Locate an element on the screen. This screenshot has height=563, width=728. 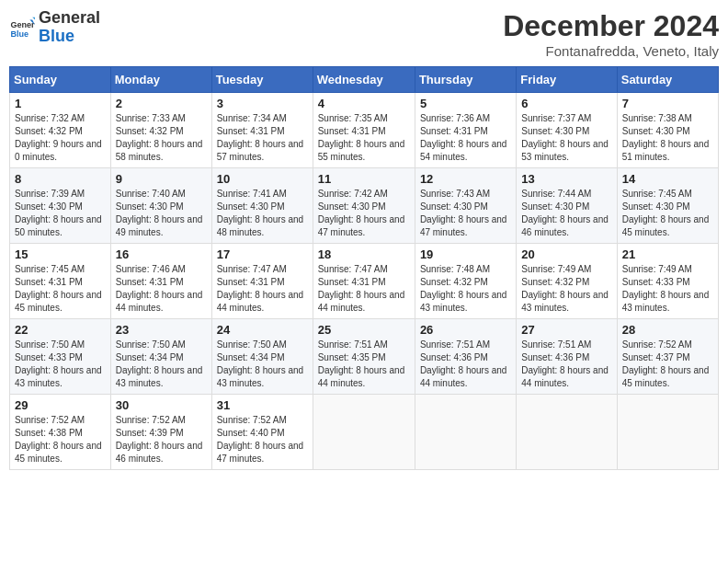
day-info: Sunrise: 7:46 AMSunset: 4:31 PMDaylight:… is located at coordinates (162, 289).